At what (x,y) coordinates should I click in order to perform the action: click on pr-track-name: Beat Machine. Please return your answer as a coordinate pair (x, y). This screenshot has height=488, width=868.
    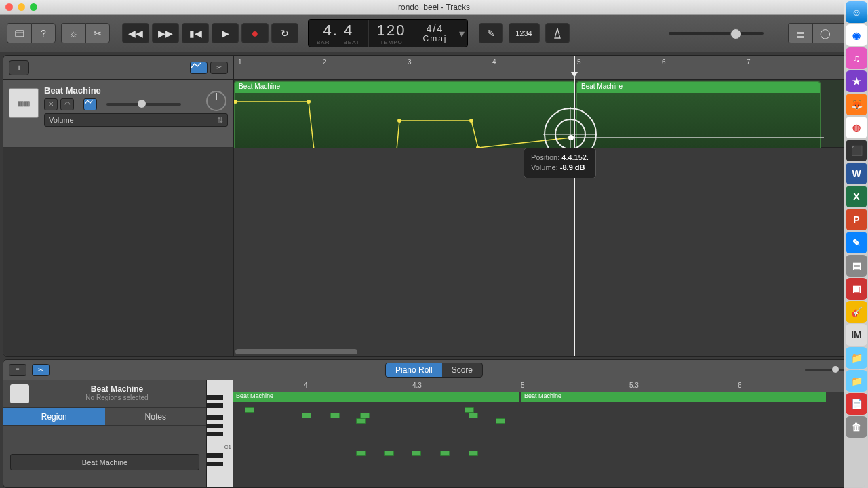
    Looking at the image, I should click on (117, 389).